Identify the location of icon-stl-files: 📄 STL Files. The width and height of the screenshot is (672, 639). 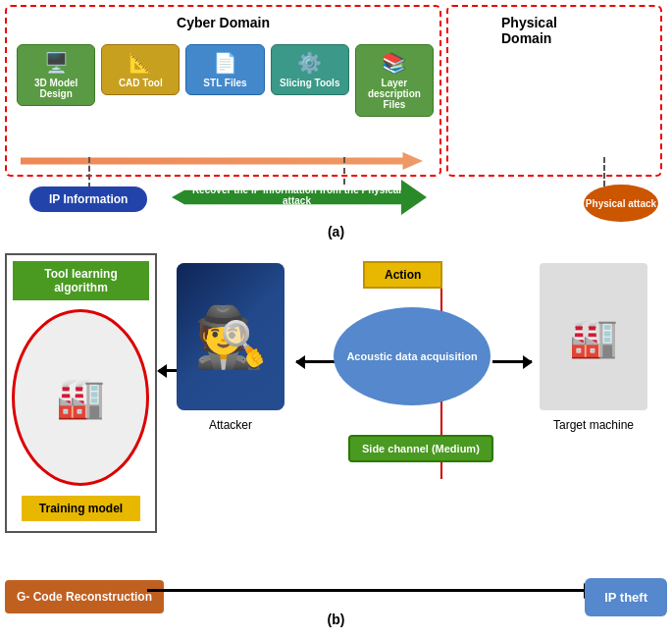
(225, 70).